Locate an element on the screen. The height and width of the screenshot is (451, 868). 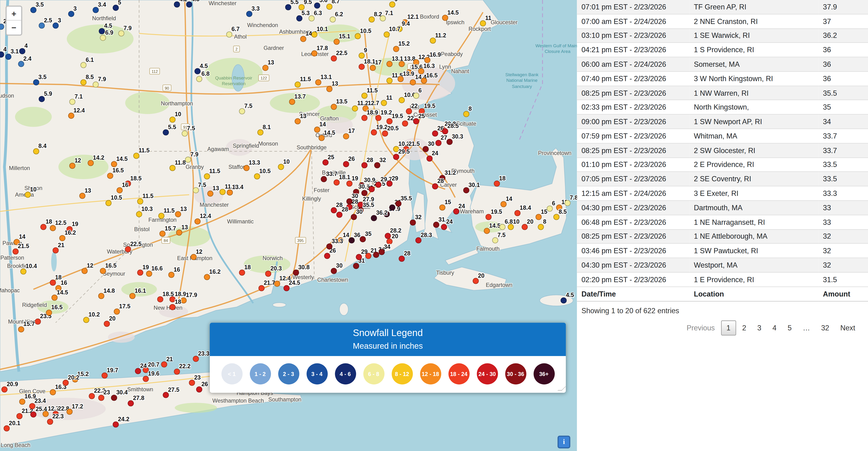
snowfall-amount-label: 16.9 is located at coordinates (30, 396).